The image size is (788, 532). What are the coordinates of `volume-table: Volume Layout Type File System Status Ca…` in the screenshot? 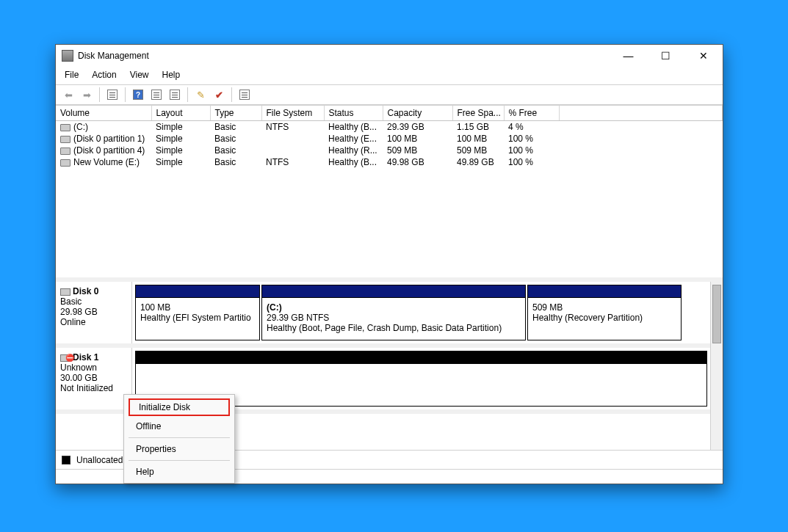 It's located at (389, 136).